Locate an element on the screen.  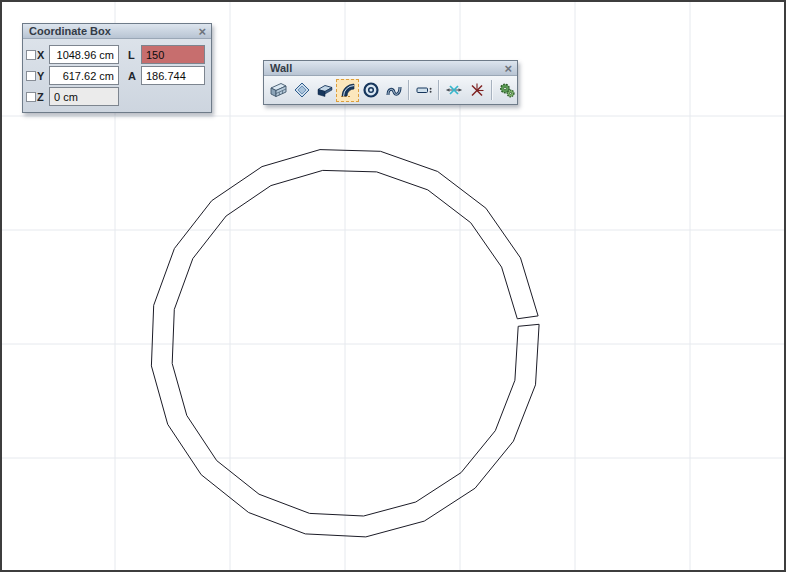
settings-button is located at coordinates (506, 90).